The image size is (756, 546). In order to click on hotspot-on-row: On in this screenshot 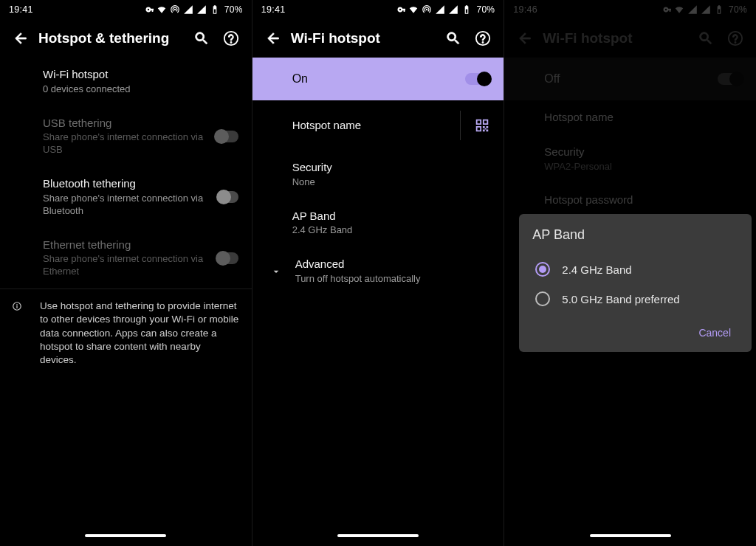, I will do `click(378, 79)`.